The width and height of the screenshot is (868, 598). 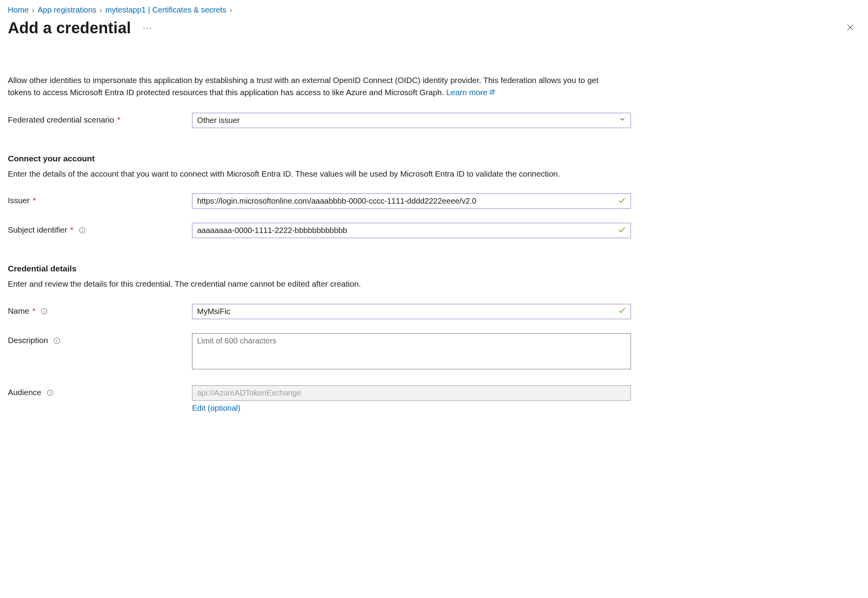 What do you see at coordinates (850, 28) in the screenshot?
I see `close-button` at bounding box center [850, 28].